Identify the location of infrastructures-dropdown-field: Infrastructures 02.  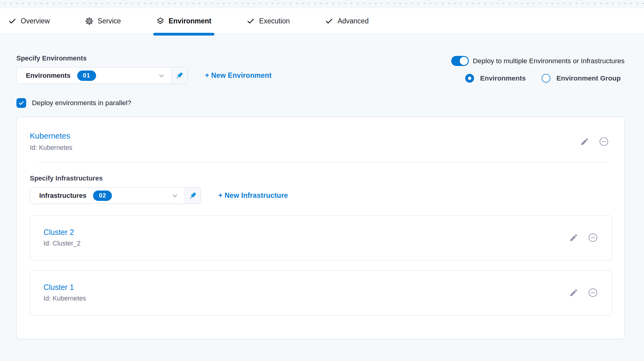
(107, 196).